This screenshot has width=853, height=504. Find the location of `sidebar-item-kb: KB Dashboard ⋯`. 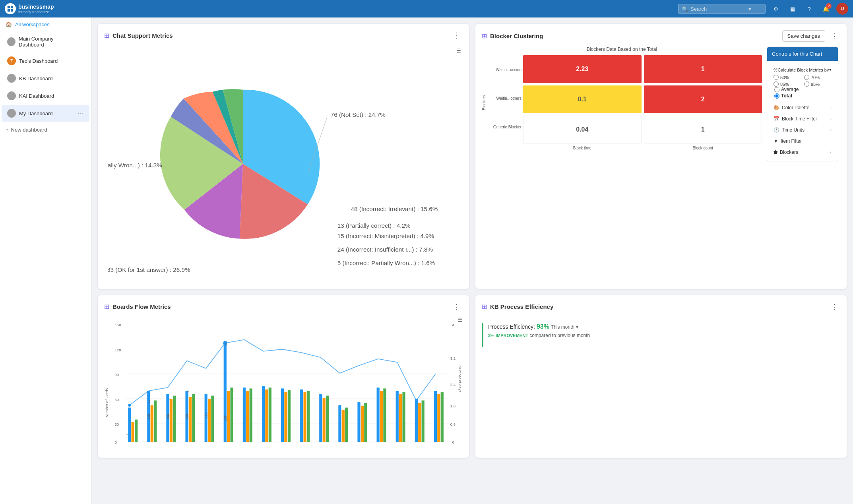

sidebar-item-kb: KB Dashboard ⋯ is located at coordinates (45, 78).